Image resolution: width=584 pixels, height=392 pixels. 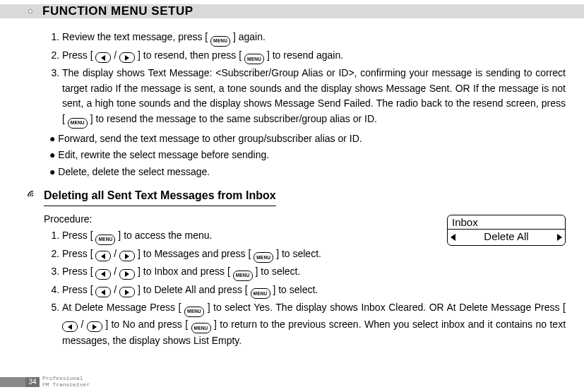 What do you see at coordinates (160, 196) in the screenshot?
I see `section-title: Deleting all Sent Text Messages from Inb…` at bounding box center [160, 196].